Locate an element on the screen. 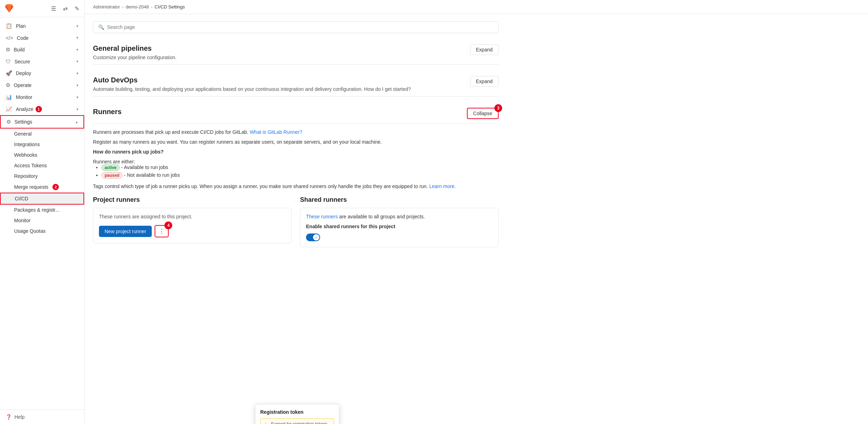  sidebar-sub-webhooks: Webhooks is located at coordinates (42, 155).